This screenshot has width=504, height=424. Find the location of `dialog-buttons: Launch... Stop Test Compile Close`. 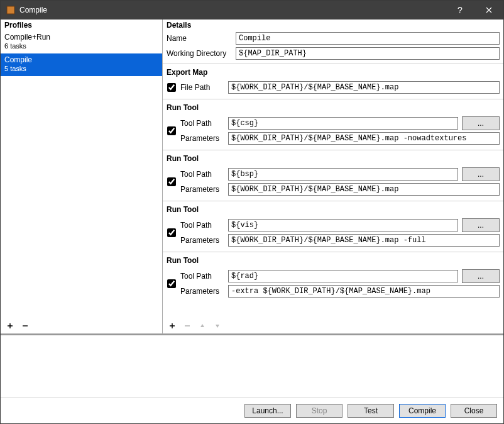

dialog-buttons: Launch... Stop Test Compile Close is located at coordinates (252, 410).